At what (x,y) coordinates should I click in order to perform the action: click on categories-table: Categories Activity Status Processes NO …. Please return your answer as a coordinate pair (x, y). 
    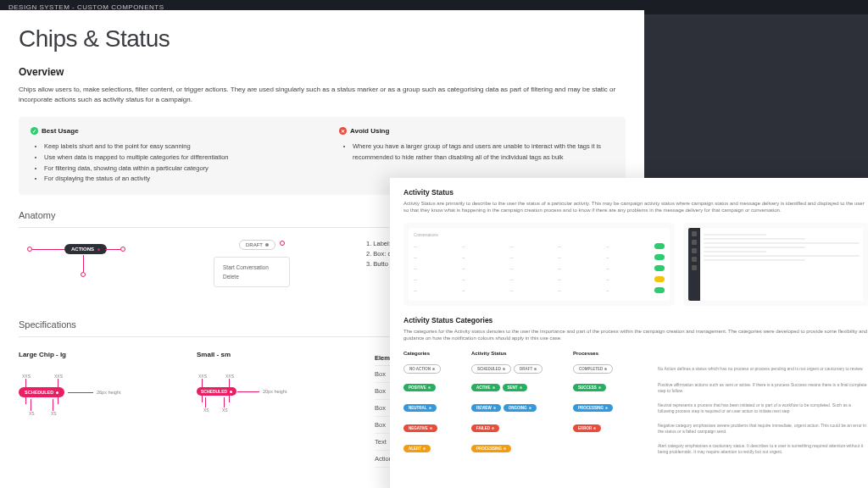
    Looking at the image, I should click on (636, 405).